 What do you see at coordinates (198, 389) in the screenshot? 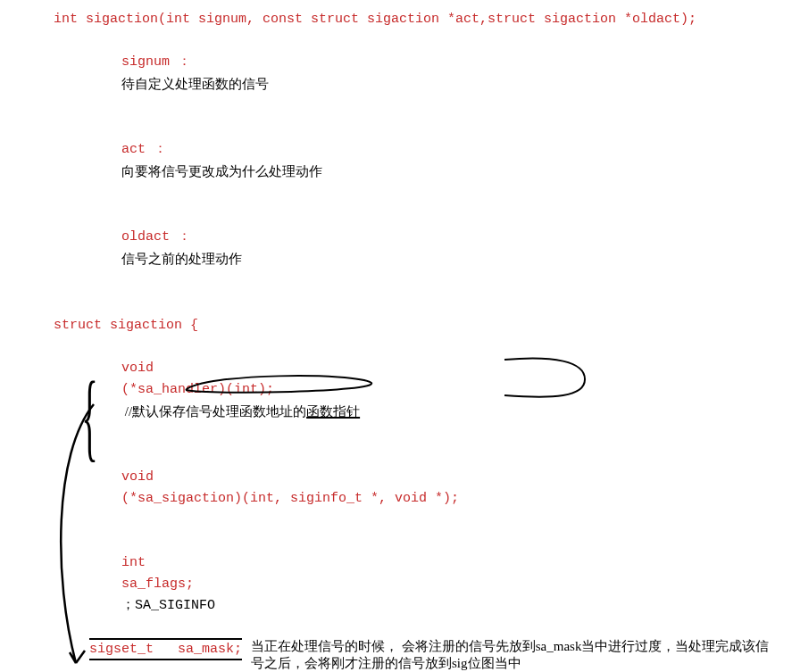
I see `member-decl: (*sa_handler)(int);` at bounding box center [198, 389].